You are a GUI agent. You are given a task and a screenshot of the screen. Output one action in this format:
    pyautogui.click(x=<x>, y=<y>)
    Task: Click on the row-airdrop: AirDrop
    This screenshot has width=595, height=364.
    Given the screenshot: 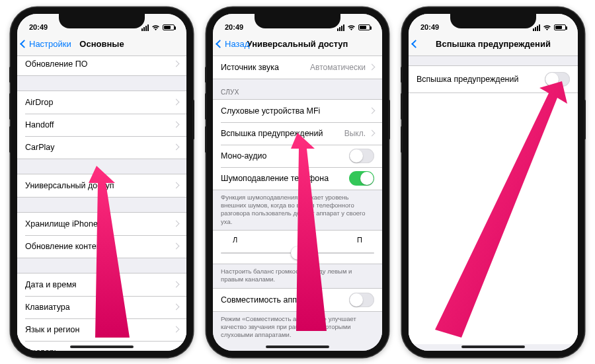 What is the action you would take?
    pyautogui.click(x=102, y=102)
    